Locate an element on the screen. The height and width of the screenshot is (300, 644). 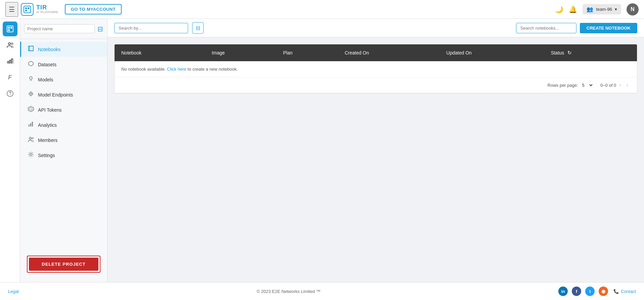
toolbar-right: CREATE NOTEBOOK is located at coordinates (576, 28).